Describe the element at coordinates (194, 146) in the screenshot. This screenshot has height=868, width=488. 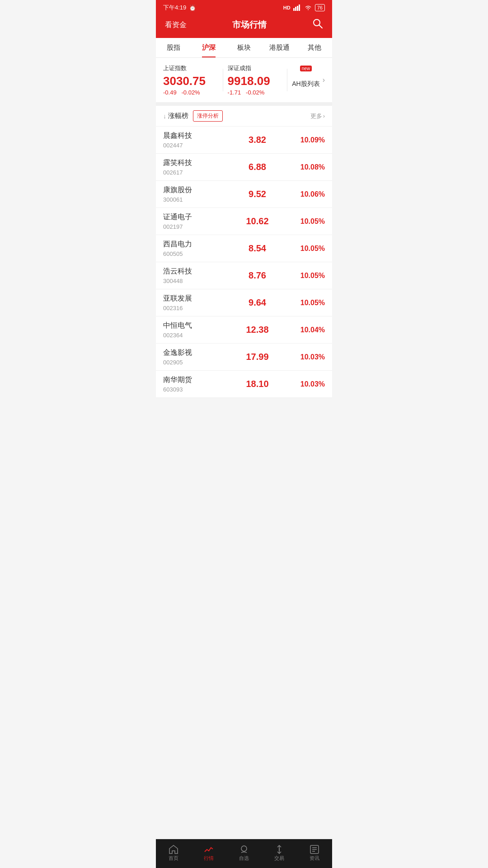
I see `stock-code: 002447` at that location.